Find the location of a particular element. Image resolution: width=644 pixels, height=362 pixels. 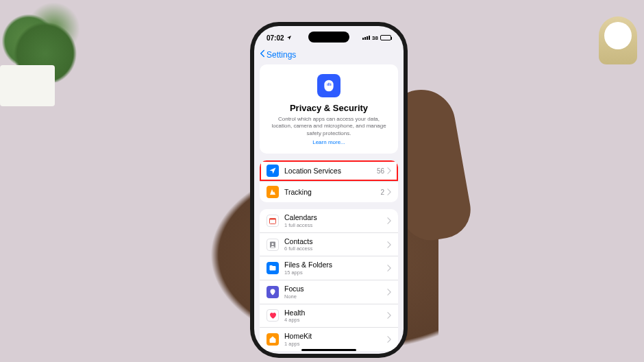

contacts-icon is located at coordinates (273, 245).